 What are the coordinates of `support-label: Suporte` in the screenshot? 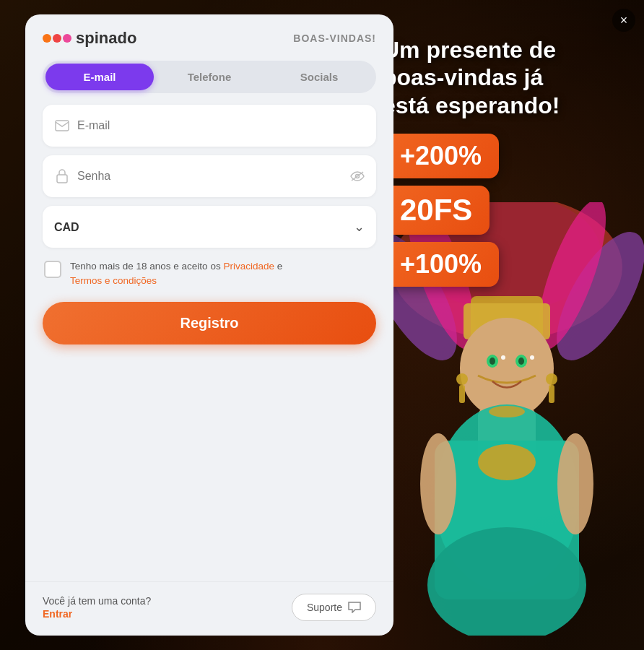 It's located at (325, 607).